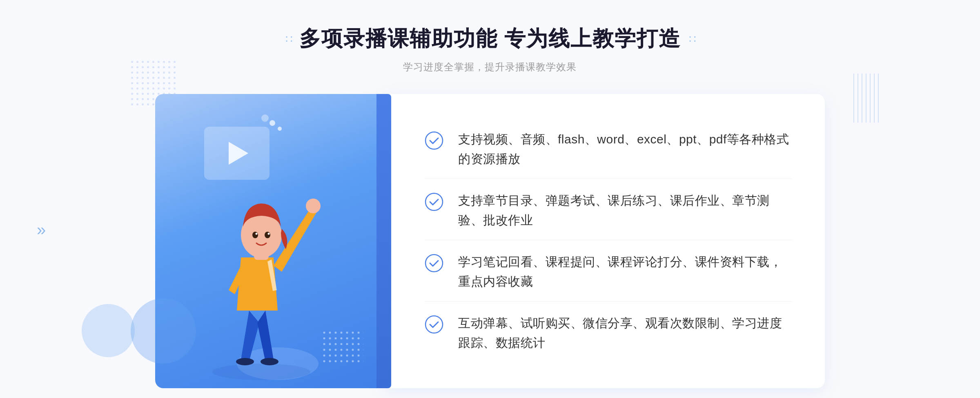  I want to click on feature-item-2: 支持章节目录、弹题考试、课后练习、课后作业、章节测验、批改作业, so click(608, 211).